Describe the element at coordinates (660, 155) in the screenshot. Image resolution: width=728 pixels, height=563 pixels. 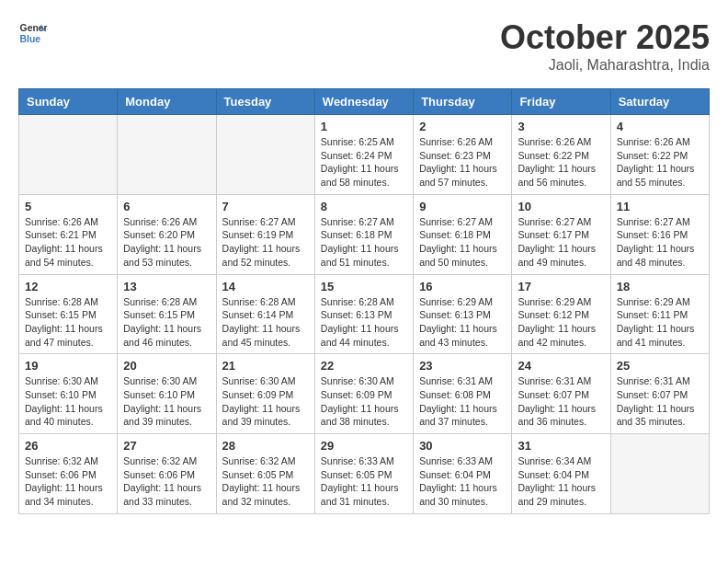
I see `calendar-cell: 4Sunrise: 6:26 AM Sunset: 6:22 PM Daylig…` at that location.